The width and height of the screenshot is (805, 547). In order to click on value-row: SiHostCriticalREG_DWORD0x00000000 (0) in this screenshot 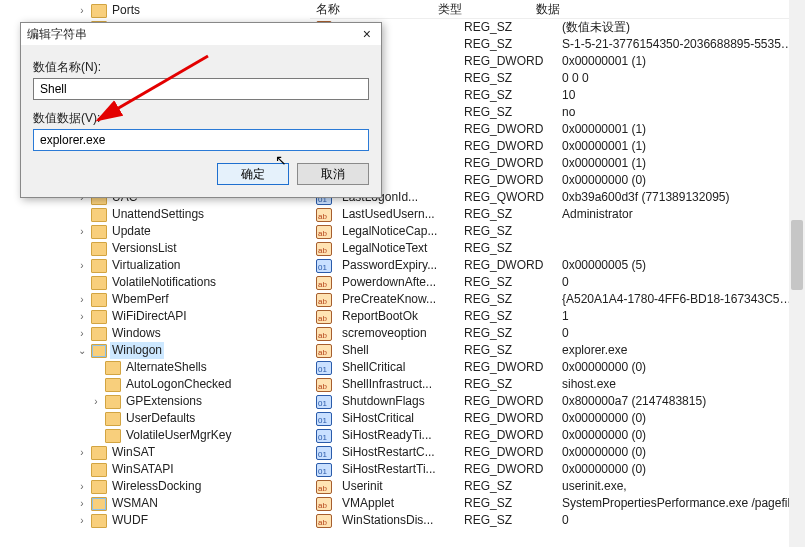, I will do `click(558, 418)`.